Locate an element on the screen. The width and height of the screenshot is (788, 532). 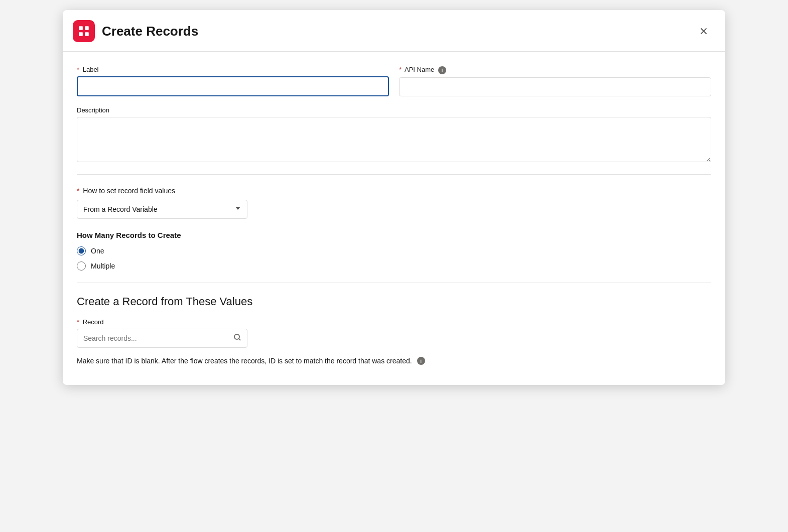
modal-title: Create Records is located at coordinates (150, 31).